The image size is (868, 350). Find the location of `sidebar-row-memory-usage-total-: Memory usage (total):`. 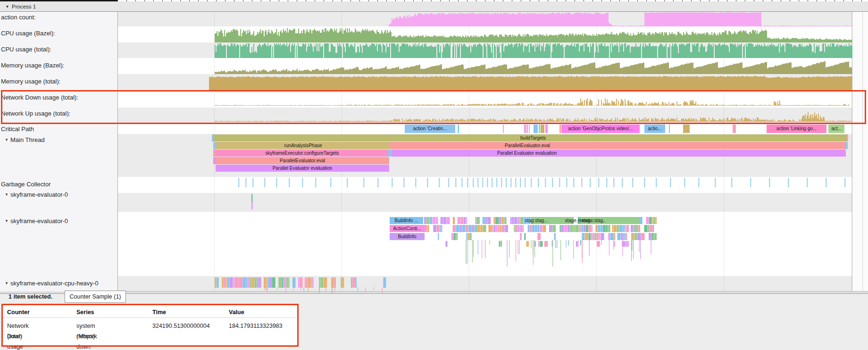

sidebar-row-memory-usage-total-: Memory usage (total): is located at coordinates (58, 81).